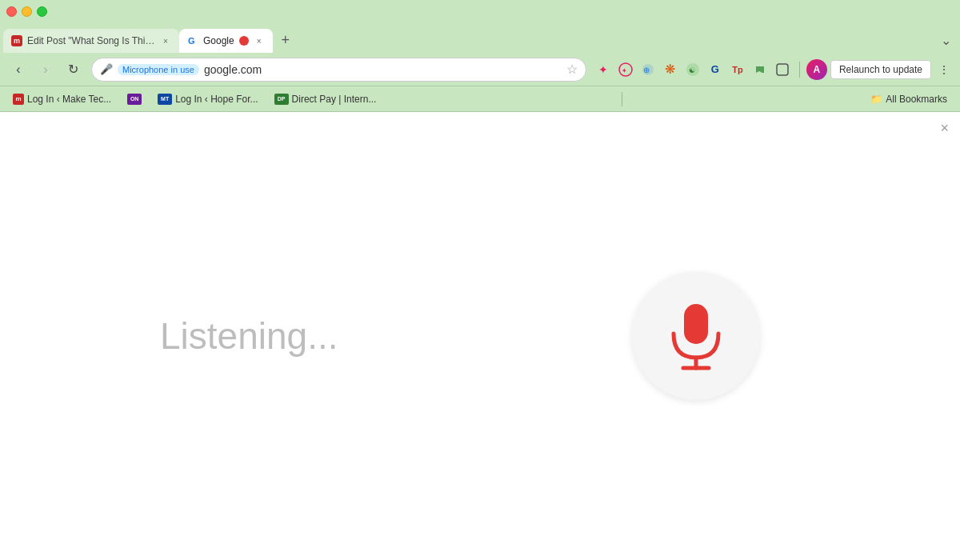  Describe the element at coordinates (382, 70) in the screenshot. I see `address-url: google.com` at that location.